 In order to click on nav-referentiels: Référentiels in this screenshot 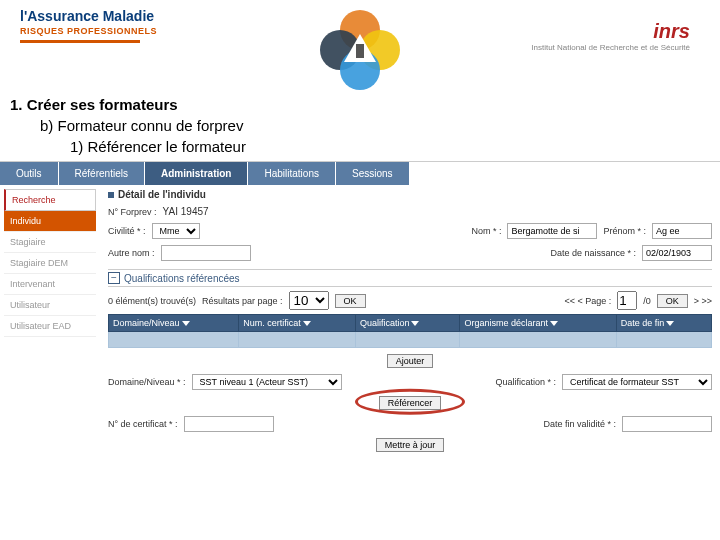, I will do `click(102, 174)`.